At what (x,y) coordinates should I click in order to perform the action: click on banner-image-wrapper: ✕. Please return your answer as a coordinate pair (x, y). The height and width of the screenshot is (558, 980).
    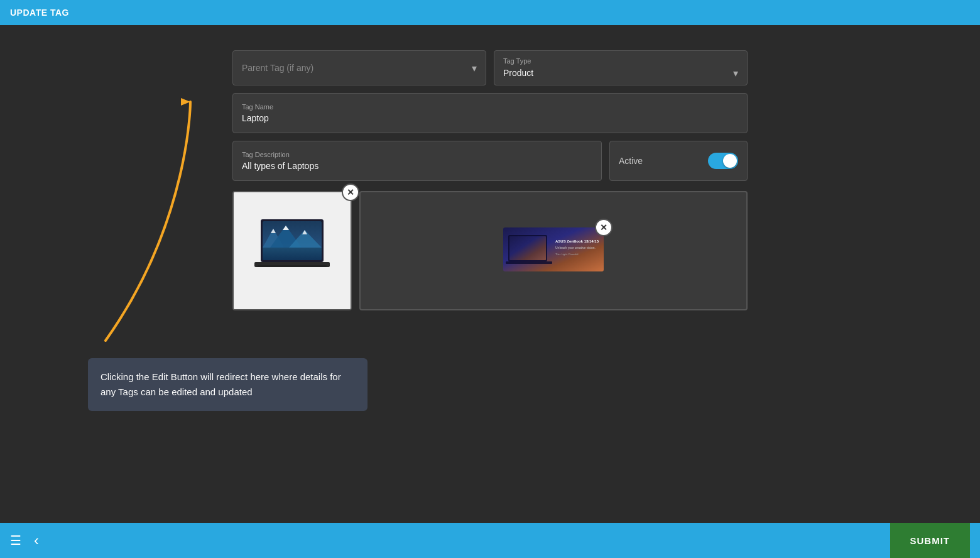
    Looking at the image, I should click on (553, 251).